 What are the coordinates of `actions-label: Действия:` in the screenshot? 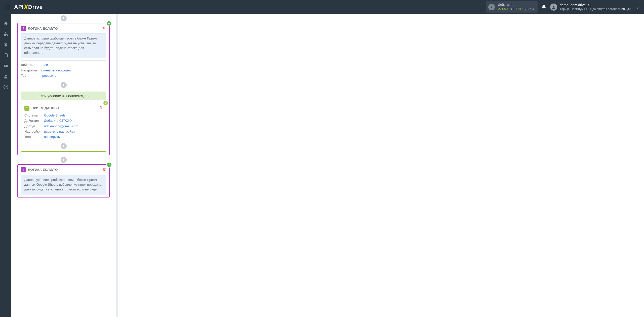 It's located at (516, 5).